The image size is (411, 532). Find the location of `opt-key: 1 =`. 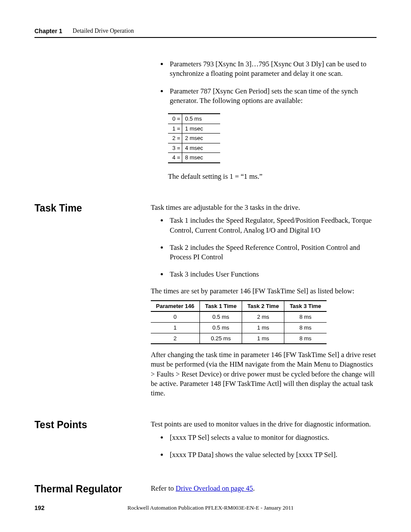

opt-key: 1 = is located at coordinates (175, 128).